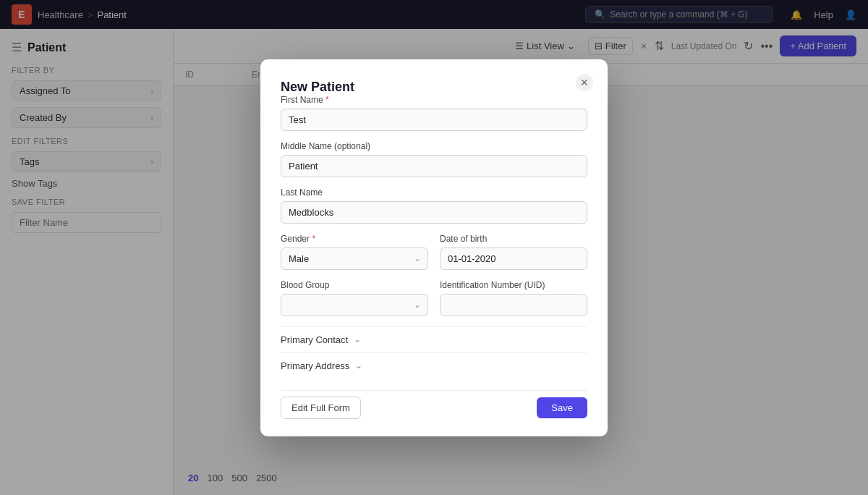 This screenshot has height=495, width=868. Describe the element at coordinates (434, 405) in the screenshot. I see `dialog-footer: Edit Full Form Save` at that location.